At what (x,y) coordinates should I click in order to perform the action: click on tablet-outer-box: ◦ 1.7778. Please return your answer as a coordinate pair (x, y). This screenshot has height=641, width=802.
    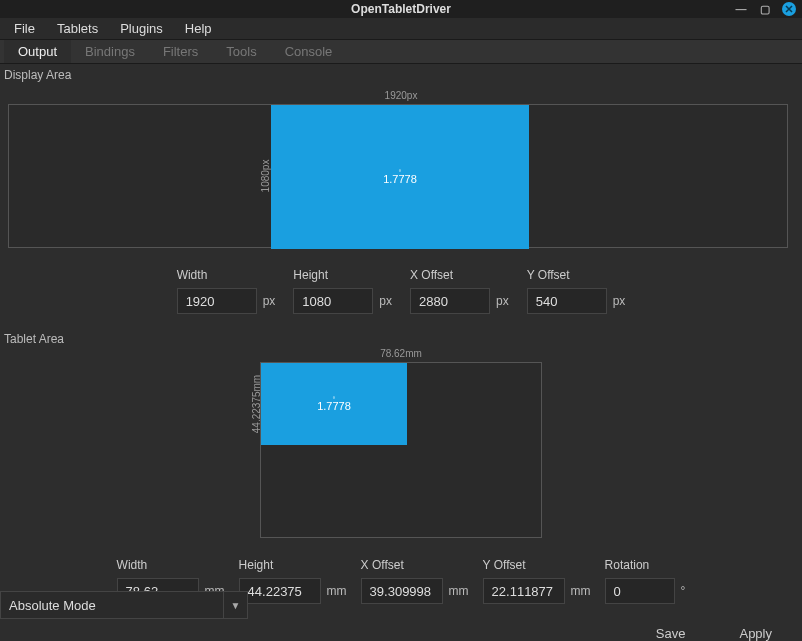
    Looking at the image, I should click on (401, 450).